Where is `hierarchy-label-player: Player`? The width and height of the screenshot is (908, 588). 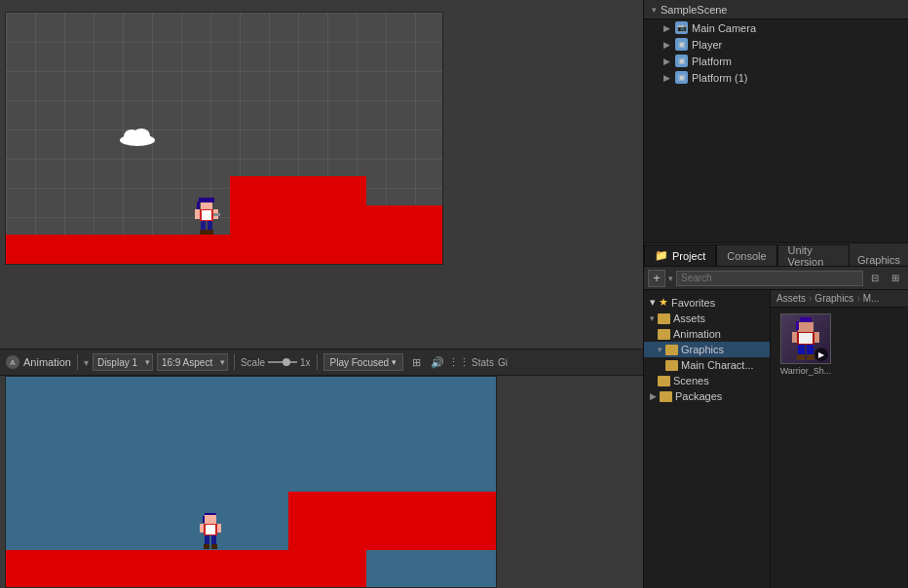
hierarchy-label-player: Player is located at coordinates (707, 45).